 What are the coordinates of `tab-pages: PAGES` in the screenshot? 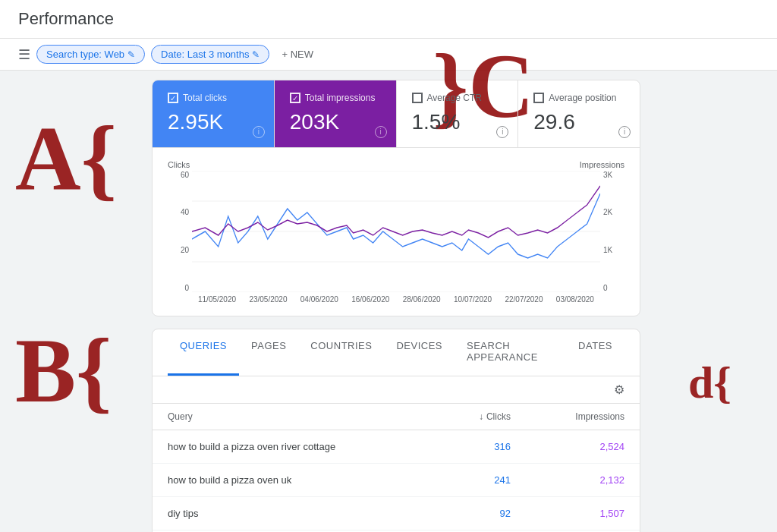 It's located at (269, 352).